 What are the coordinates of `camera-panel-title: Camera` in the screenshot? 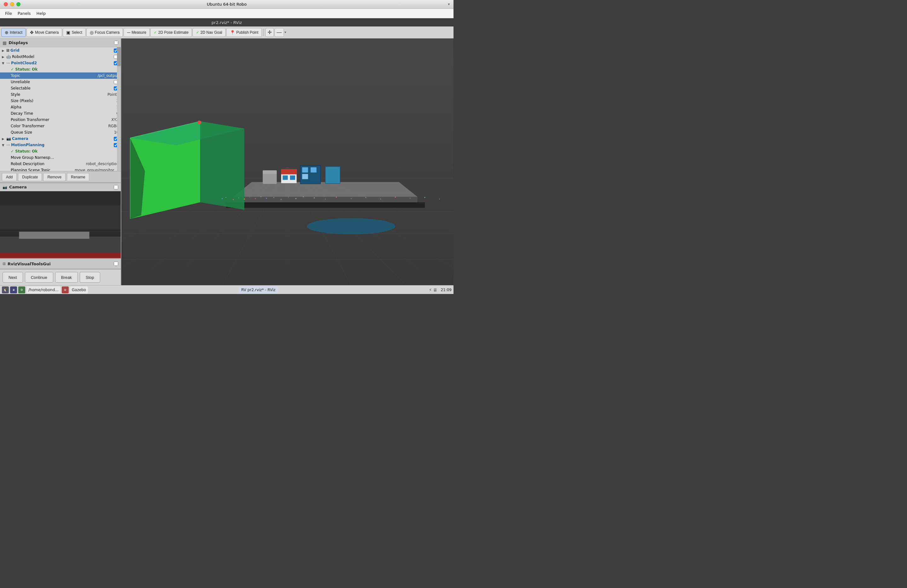 It's located at (61, 187).